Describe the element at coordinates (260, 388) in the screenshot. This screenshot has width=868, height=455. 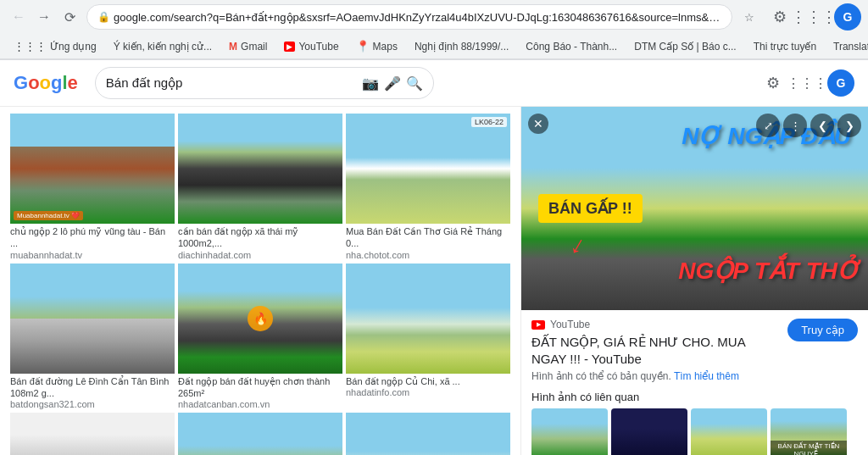
I see `image-label: Đất ngộp bán đất huyện chơn thành 265m²` at that location.